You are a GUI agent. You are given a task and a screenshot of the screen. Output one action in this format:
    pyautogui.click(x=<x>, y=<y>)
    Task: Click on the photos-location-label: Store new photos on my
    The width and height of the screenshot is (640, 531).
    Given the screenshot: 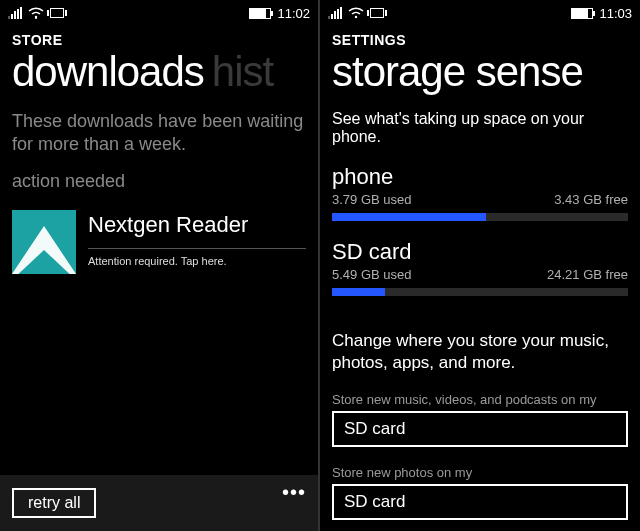 What is the action you would take?
    pyautogui.click(x=480, y=472)
    